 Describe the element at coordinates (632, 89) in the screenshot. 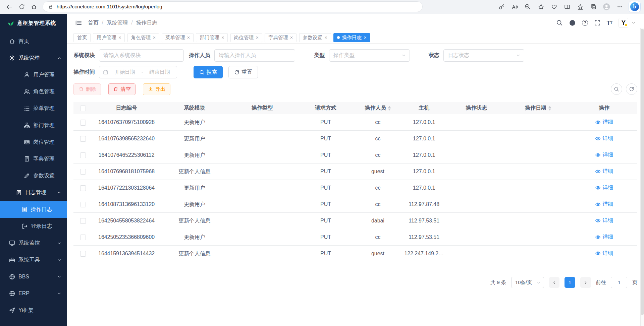

I see `refresh-button` at that location.